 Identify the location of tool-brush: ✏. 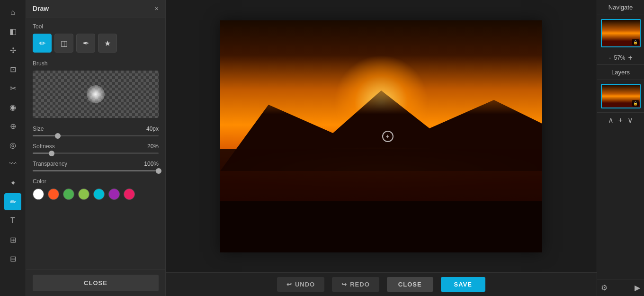
(42, 43).